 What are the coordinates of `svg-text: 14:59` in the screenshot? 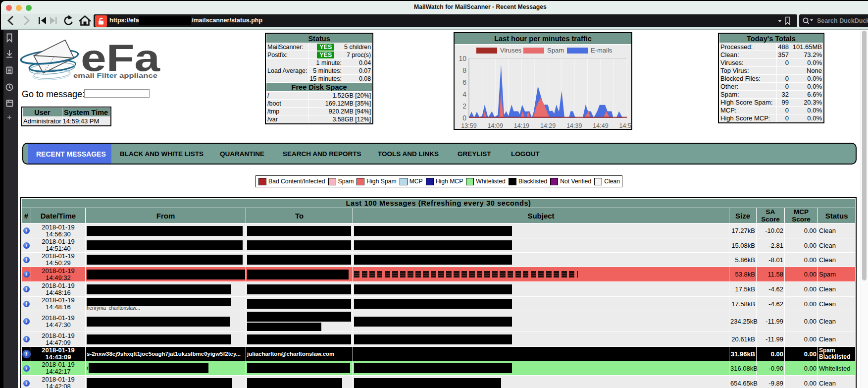 It's located at (626, 126).